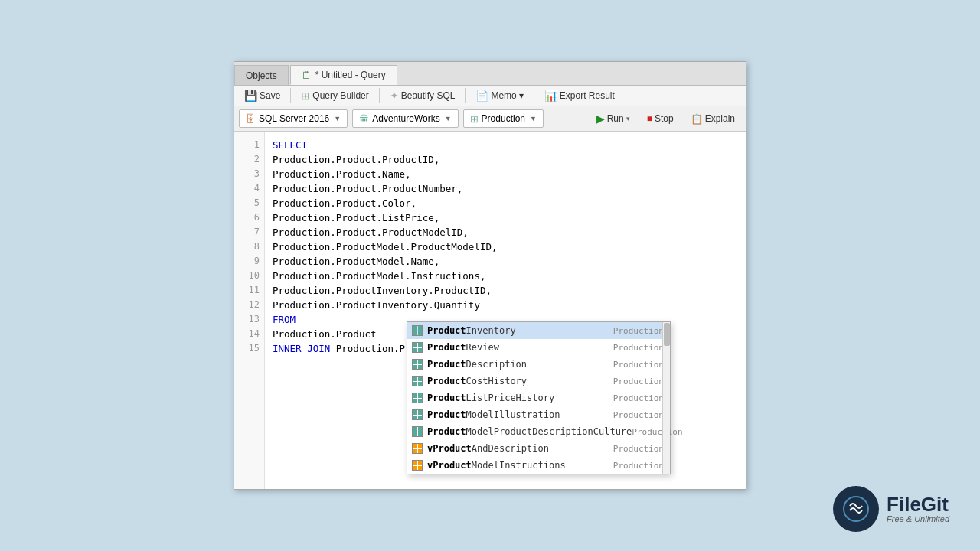  I want to click on server-icon: 🗄, so click(251, 119).